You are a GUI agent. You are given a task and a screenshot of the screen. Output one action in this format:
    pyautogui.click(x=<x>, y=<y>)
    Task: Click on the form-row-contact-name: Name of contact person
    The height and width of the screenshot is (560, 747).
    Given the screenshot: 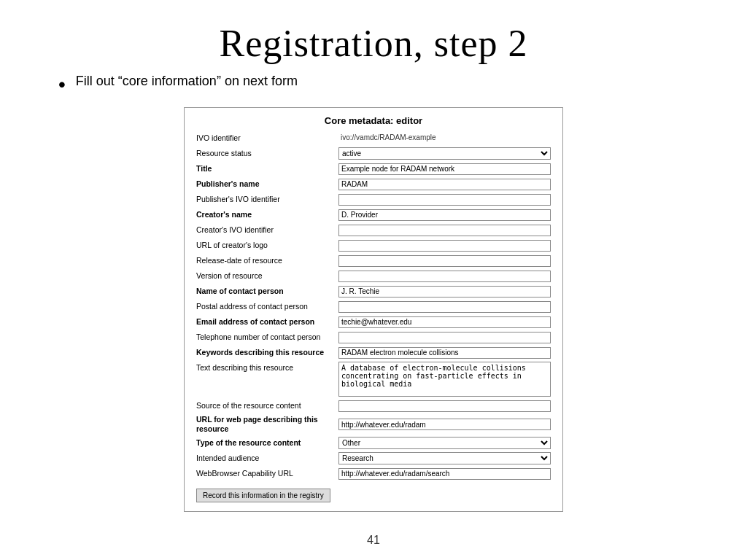 What is the action you would take?
    pyautogui.click(x=374, y=292)
    